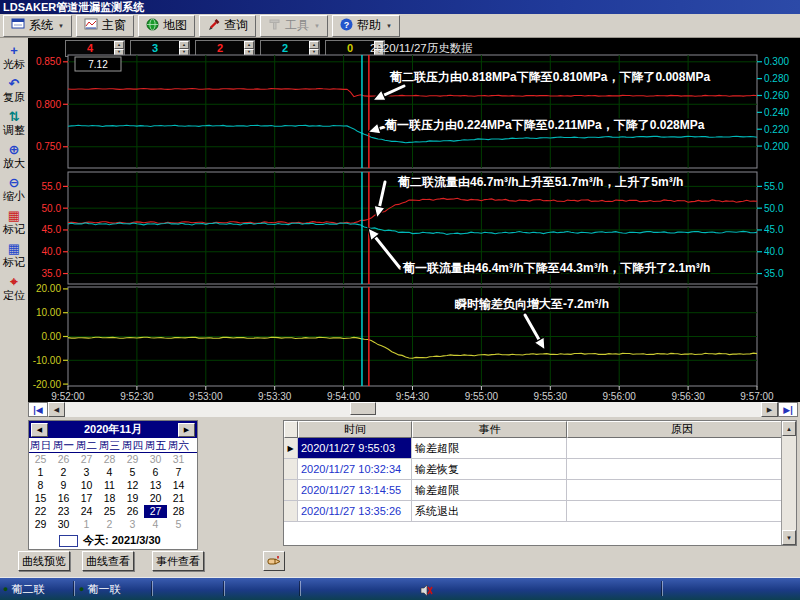 The image size is (800, 600). I want to click on table-row: 2020/11/27 10:32:34输差恢复, so click(540, 470).